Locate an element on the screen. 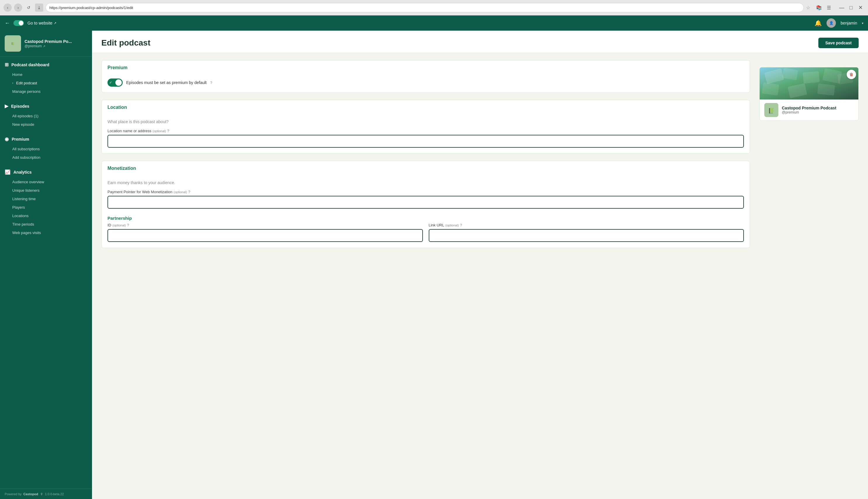 Image resolution: width=868 pixels, height=499 pixels. premium-toggle: ✓ is located at coordinates (115, 83).